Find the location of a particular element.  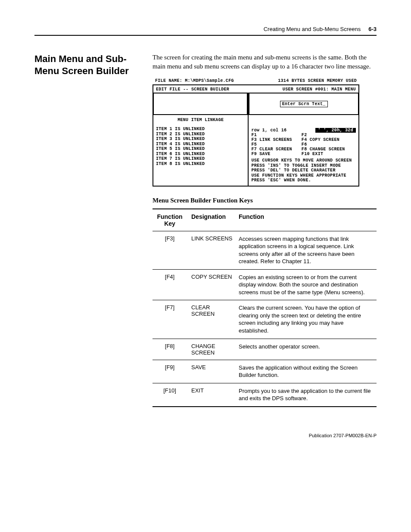

col-header: Designation is located at coordinates (215, 220).